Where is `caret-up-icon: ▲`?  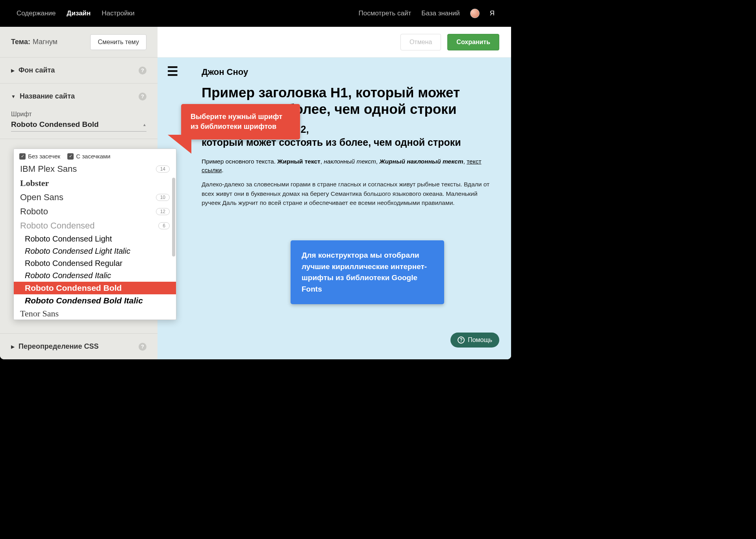
caret-up-icon: ▲ is located at coordinates (145, 125).